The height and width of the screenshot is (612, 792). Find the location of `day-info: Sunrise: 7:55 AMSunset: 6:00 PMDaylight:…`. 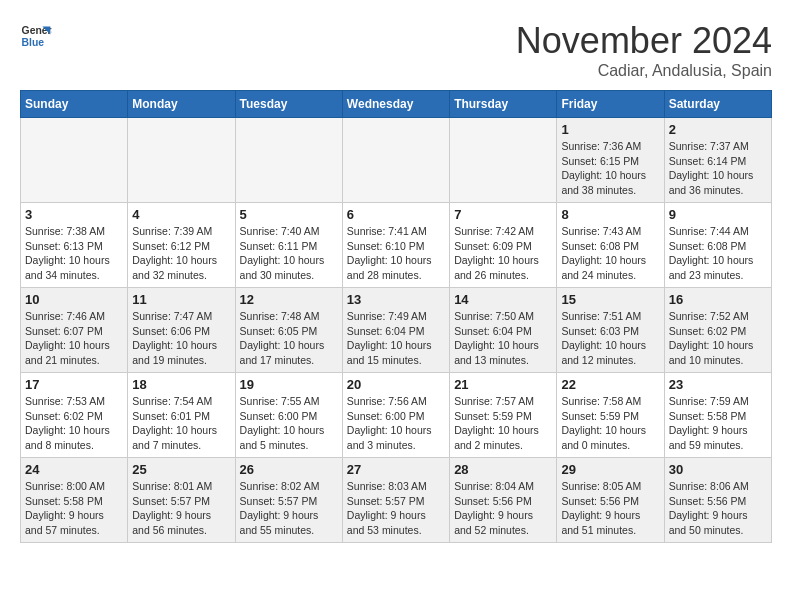

day-info: Sunrise: 7:55 AMSunset: 6:00 PMDaylight:… is located at coordinates (289, 424).